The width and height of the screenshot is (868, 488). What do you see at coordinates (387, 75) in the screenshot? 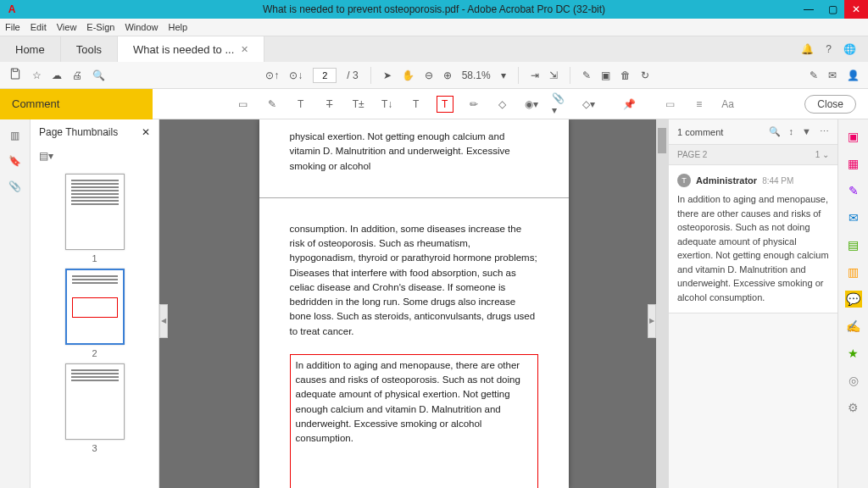
I see `pointer-icon: ➤` at bounding box center [387, 75].